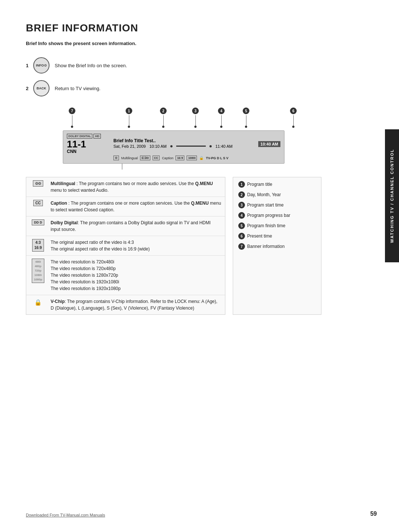  Describe the element at coordinates (86, 275) in the screenshot. I see `resolution-desc-text: The video resolution is 720x480i The vid…` at that location.